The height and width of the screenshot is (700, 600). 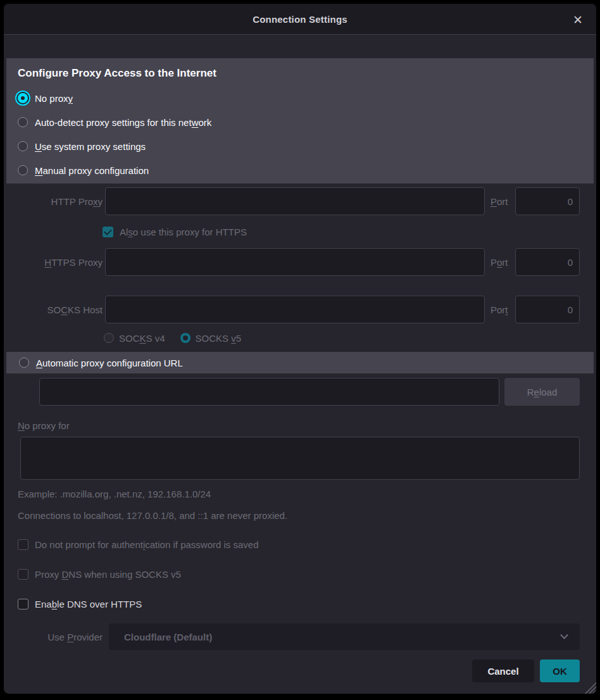 I want to click on provider-row: Use Provider Cloudflare (Default), so click(x=299, y=637).